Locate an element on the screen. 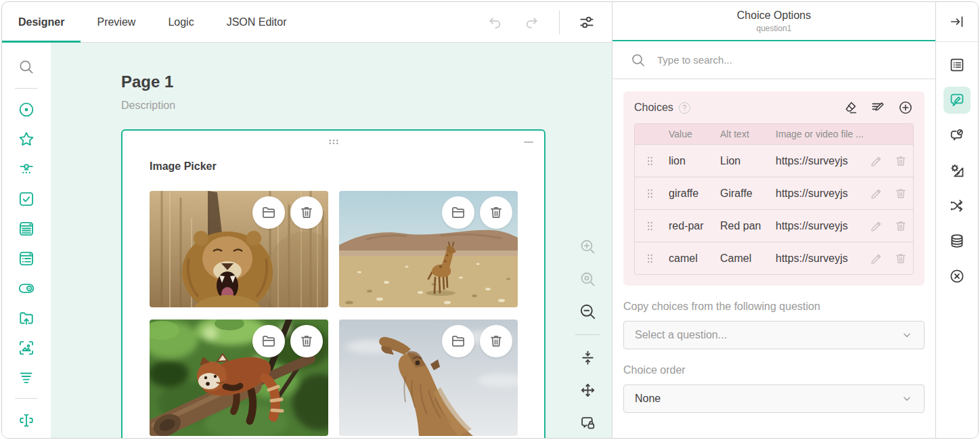 This screenshot has width=980, height=440. question-drag-handle-icon is located at coordinates (333, 142).